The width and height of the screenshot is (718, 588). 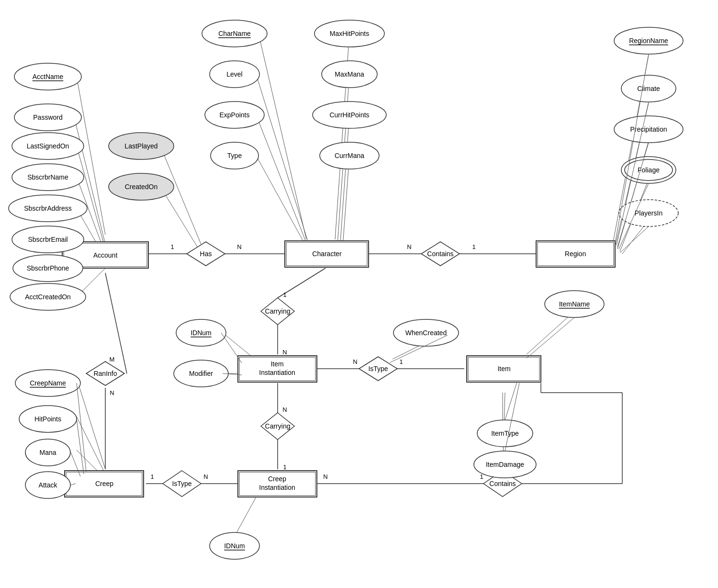 What do you see at coordinates (235, 156) in the screenshot?
I see `attr-type-label: Type` at bounding box center [235, 156].